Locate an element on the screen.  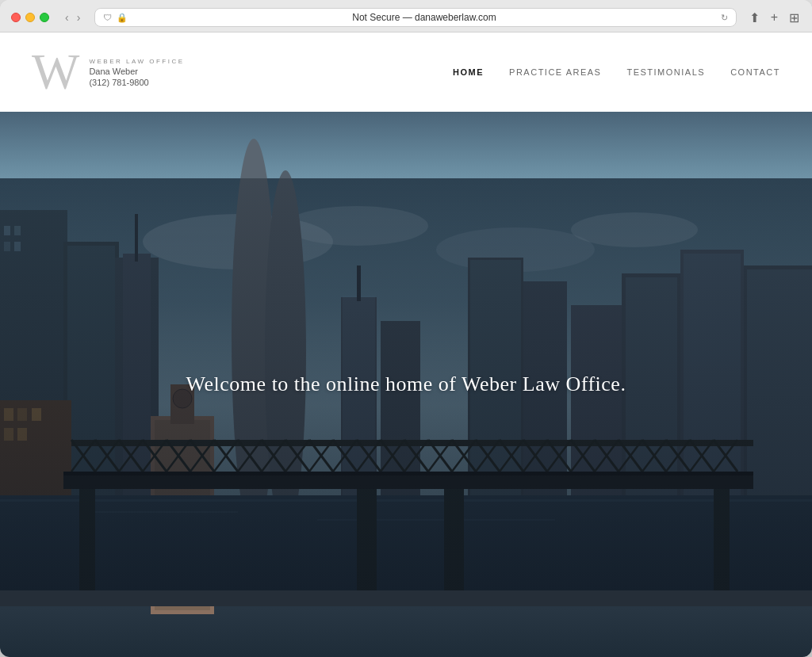
grid-button: ⊞ is located at coordinates (795, 17).